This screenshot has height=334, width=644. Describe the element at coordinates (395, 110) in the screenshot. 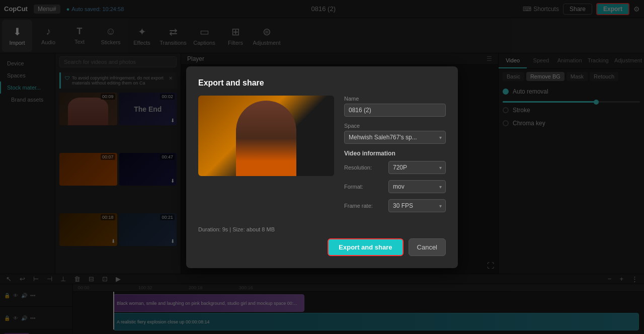

I see `name-input` at that location.